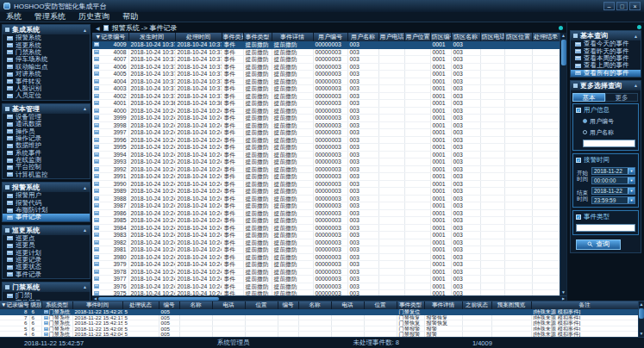  What do you see at coordinates (614, 171) in the screenshot?
I see `start-date-picker: 2018-11-22 ▼` at bounding box center [614, 171].